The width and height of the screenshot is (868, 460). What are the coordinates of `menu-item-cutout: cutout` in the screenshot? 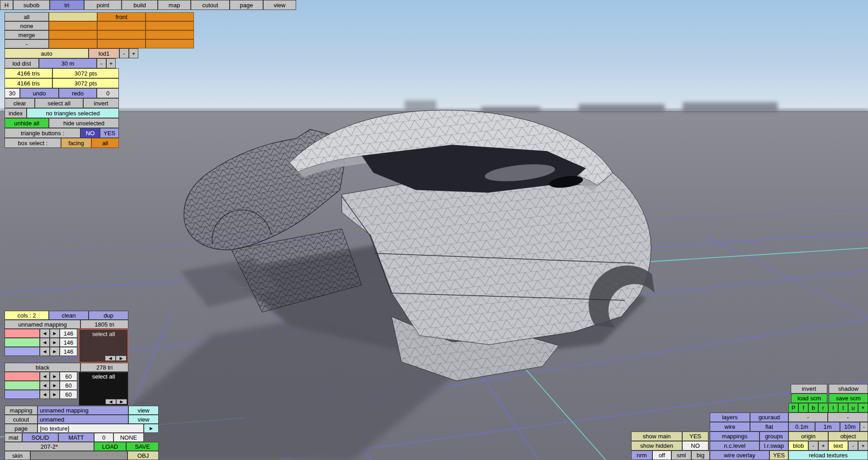 It's located at (210, 5).